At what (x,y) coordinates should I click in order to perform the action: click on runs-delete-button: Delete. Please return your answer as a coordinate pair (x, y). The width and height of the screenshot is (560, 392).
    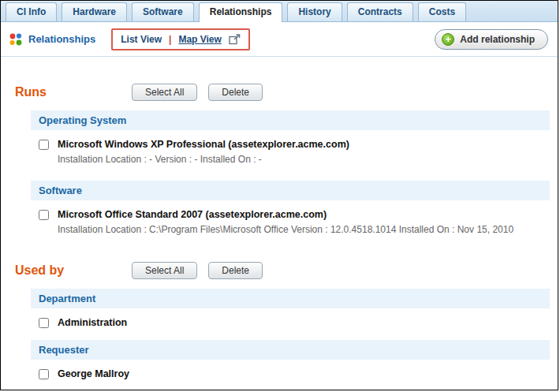
    Looking at the image, I should click on (235, 92).